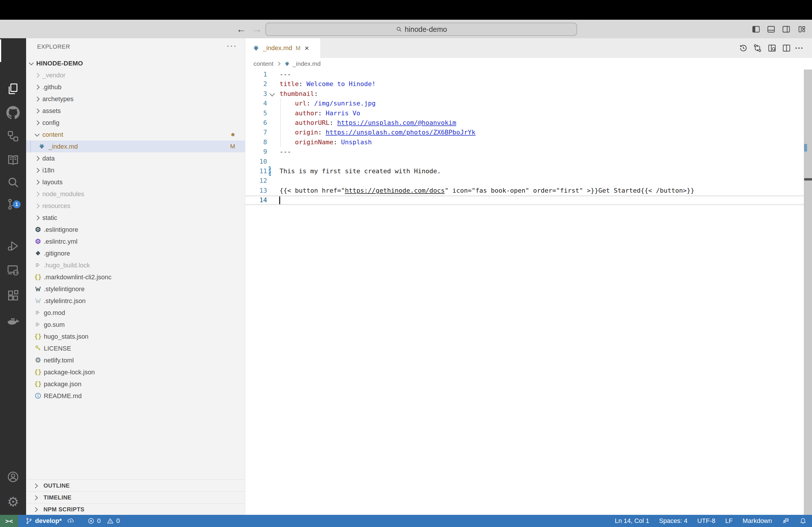  What do you see at coordinates (708, 521) in the screenshot?
I see `status-bar-right: Ln 14, Col 1 Spaces: 4 UTF-8 LF Markdown` at bounding box center [708, 521].